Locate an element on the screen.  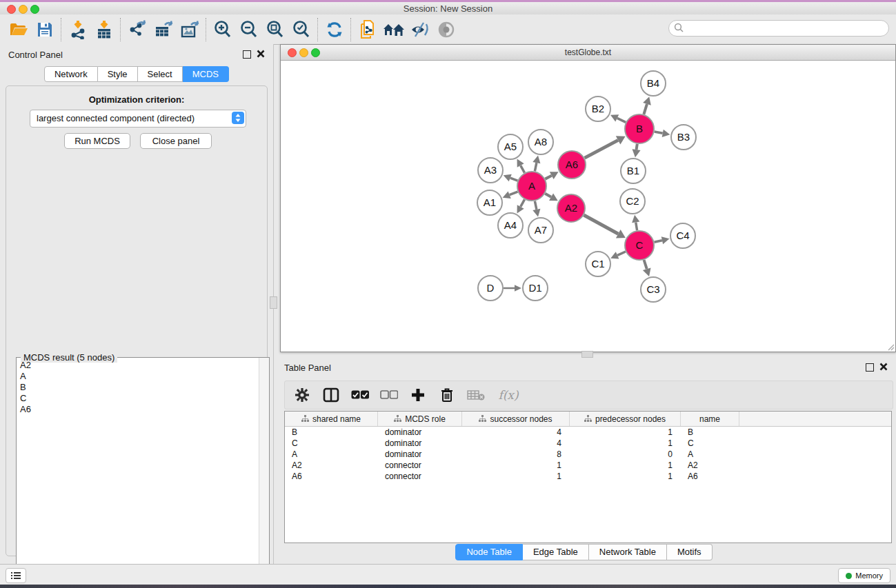
save-session-button is located at coordinates (45, 30).